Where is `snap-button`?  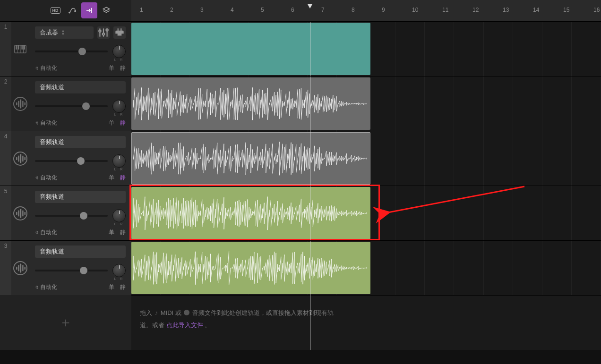
snap-button is located at coordinates (89, 10).